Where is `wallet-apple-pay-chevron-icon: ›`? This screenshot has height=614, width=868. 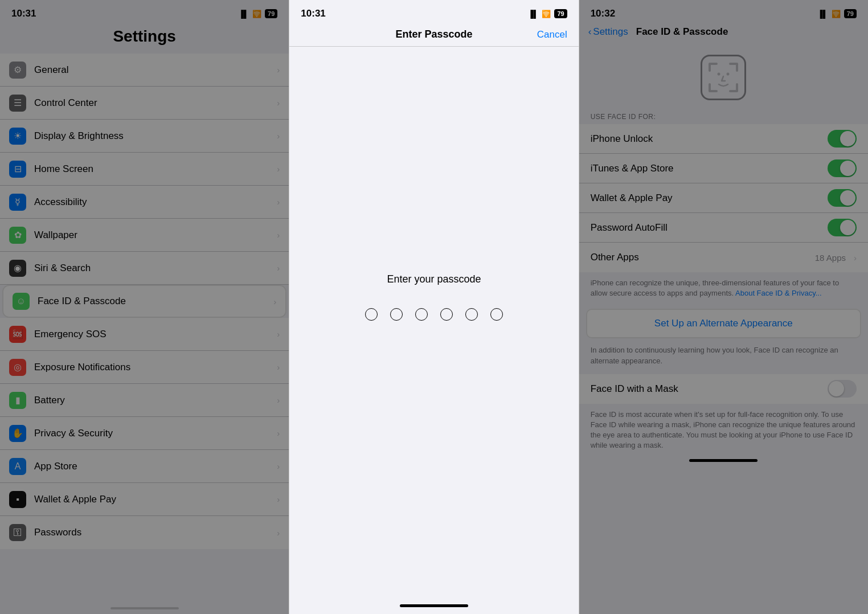
wallet-apple-pay-chevron-icon: › is located at coordinates (278, 499).